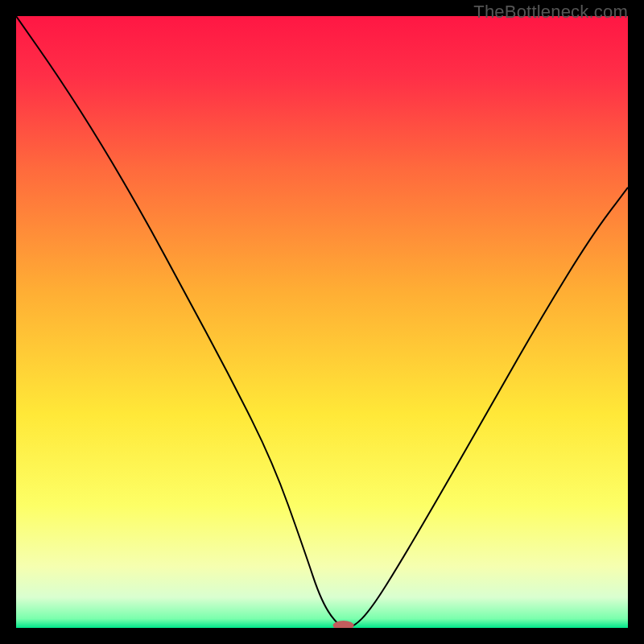  I want to click on watermark-text: TheBottleneck.com, so click(551, 12).